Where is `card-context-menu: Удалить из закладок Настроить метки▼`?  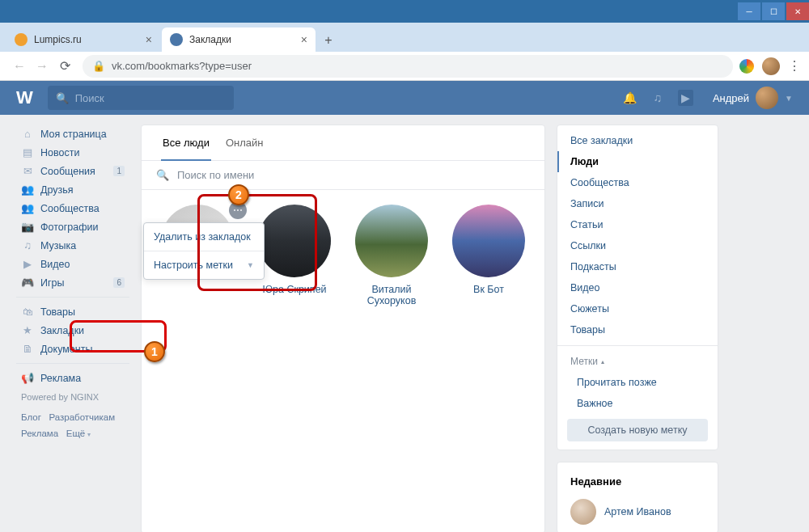 card-context-menu: Удалить из закладок Настроить метки▼ is located at coordinates (204, 251).